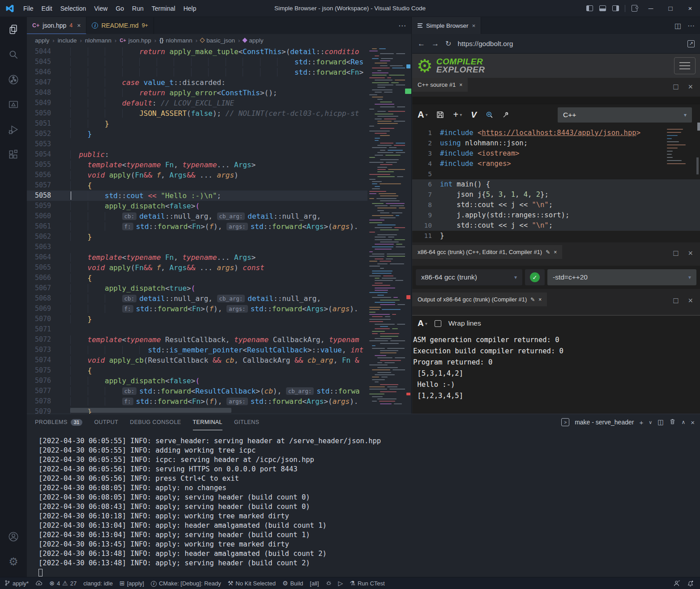 Image resolution: width=700 pixels, height=589 pixels. I want to click on code-line-5070: 5070 }, so click(219, 319).